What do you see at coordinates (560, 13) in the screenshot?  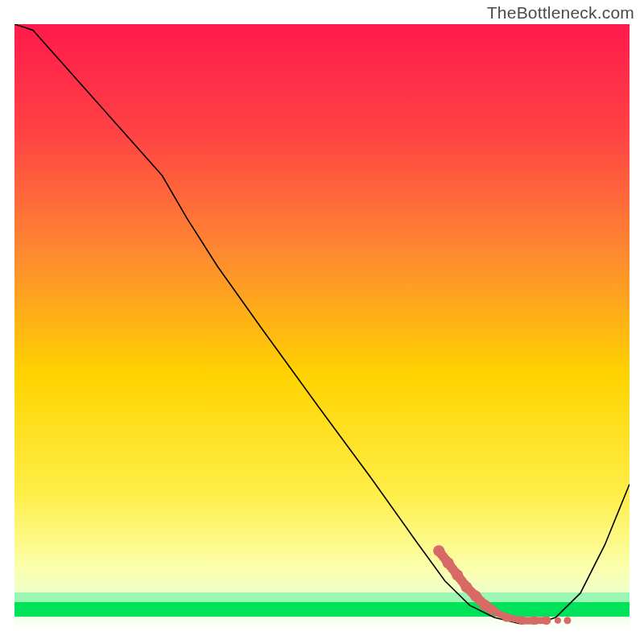 I see `watermark-label: TheBottleneck.com` at bounding box center [560, 13].